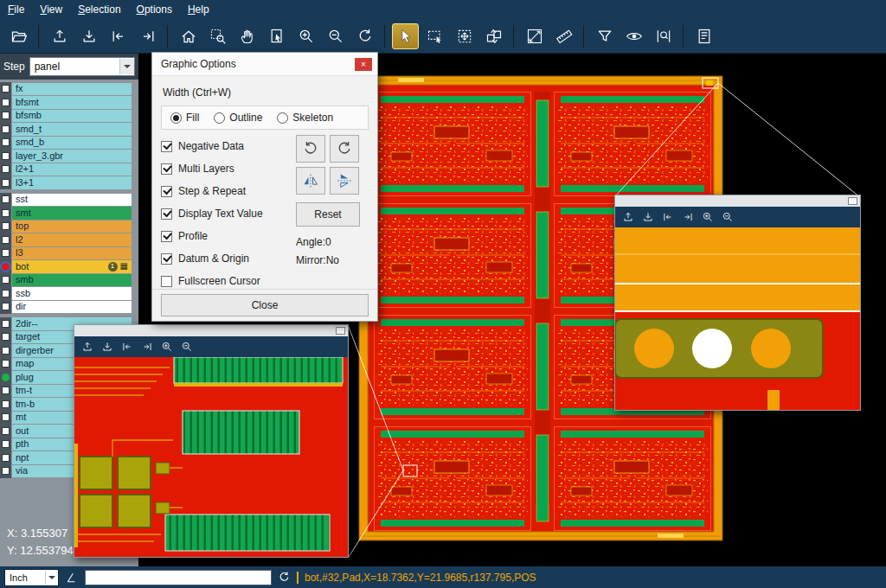  What do you see at coordinates (405, 36) in the screenshot?
I see `pointer-tool-icon` at bounding box center [405, 36].